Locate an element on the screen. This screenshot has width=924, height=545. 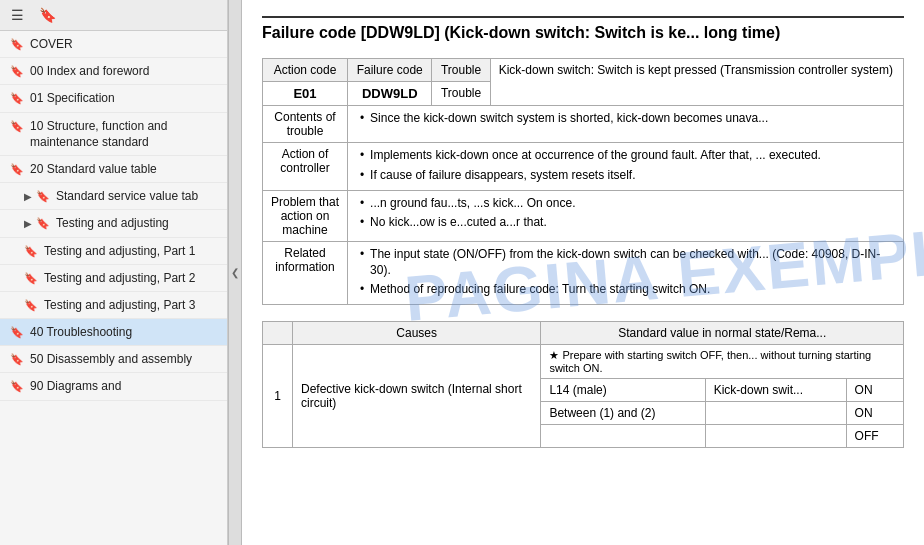
fc-trouble-desc: Kick-down switch: Switch is kept pressed… is located at coordinates (696, 82).